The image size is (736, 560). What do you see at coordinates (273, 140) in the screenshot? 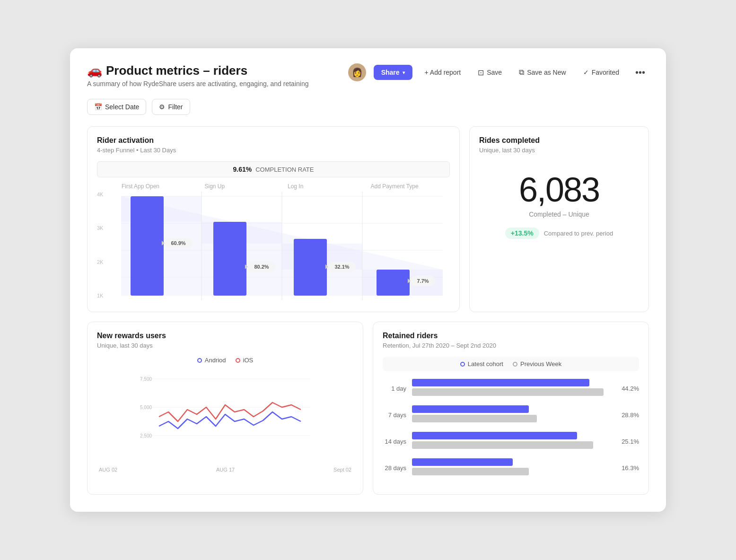
I see `rider-activation-title: Rider activation` at bounding box center [273, 140].